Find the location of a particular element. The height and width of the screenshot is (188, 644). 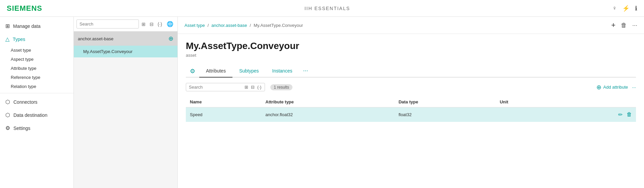

col-data-type: Data type is located at coordinates (445, 102).